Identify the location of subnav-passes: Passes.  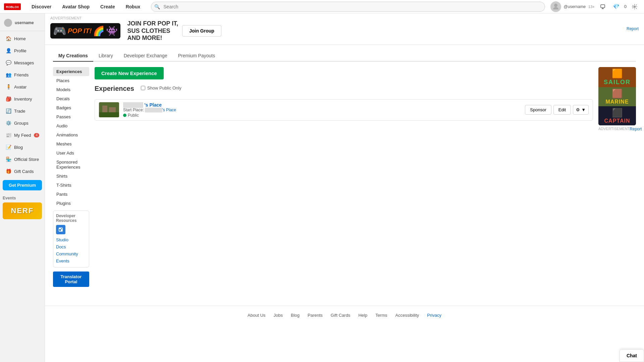
(71, 117).